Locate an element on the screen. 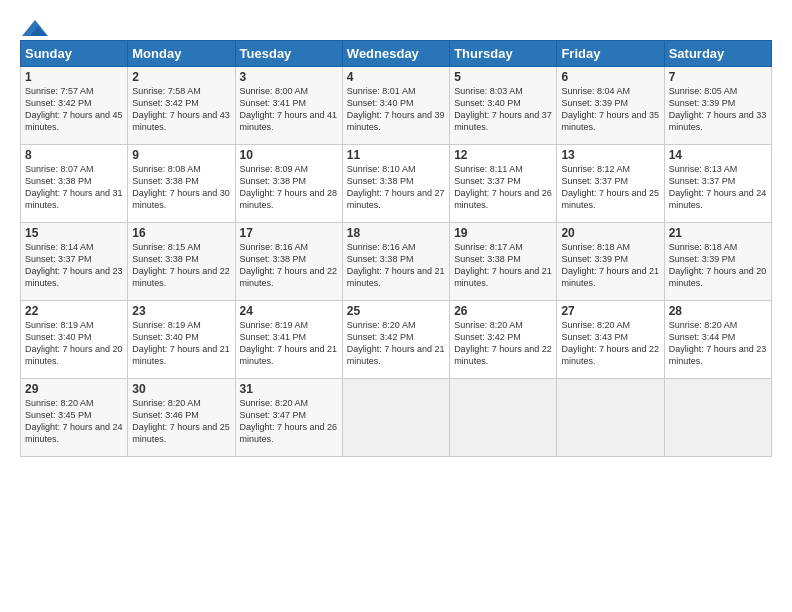 This screenshot has width=792, height=612. table-row: 19 Sunrise: 8:17 AMSunset: 3:38 PMDaylig… is located at coordinates (504, 262).